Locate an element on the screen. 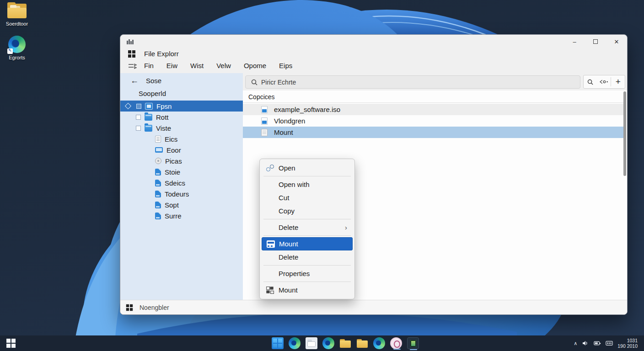  file-row-mount: Mount is located at coordinates (433, 133).